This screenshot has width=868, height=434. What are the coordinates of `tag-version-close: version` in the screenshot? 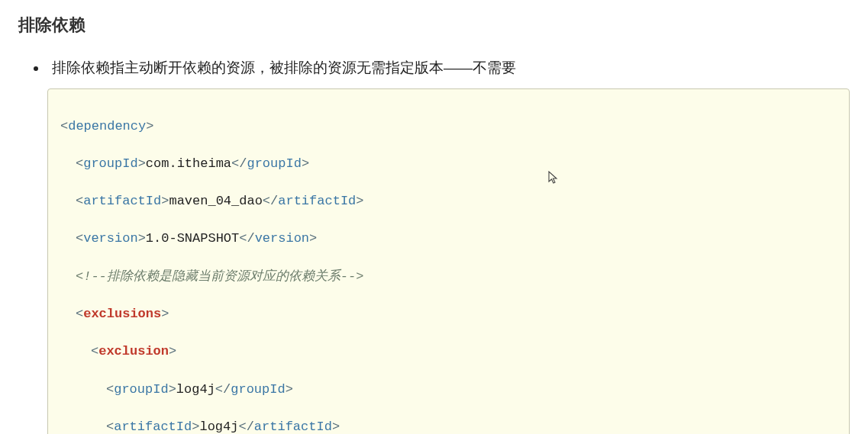 It's located at (282, 238).